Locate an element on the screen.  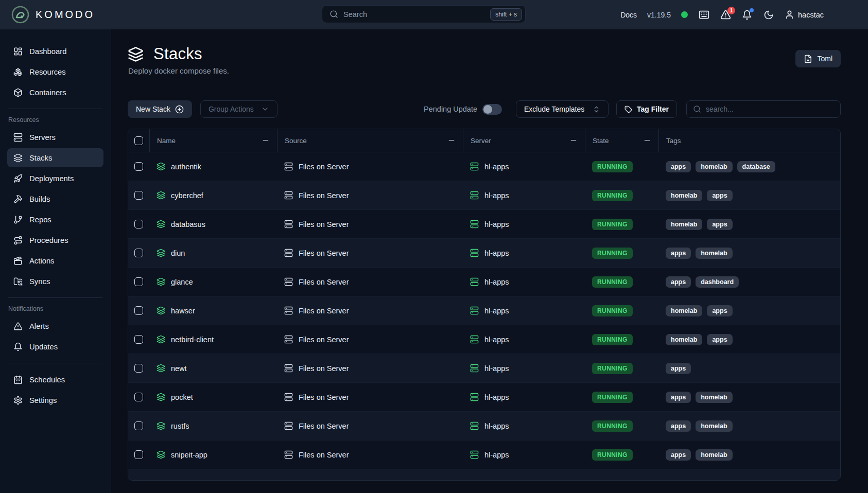
page-title: Stacks is located at coordinates (178, 54).